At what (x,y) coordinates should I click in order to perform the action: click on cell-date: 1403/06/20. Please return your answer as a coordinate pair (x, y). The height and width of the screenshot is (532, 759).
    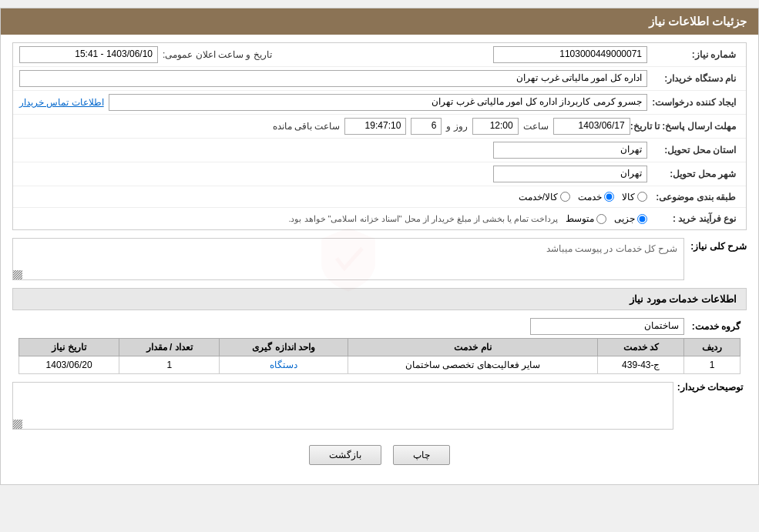
    Looking at the image, I should click on (69, 365).